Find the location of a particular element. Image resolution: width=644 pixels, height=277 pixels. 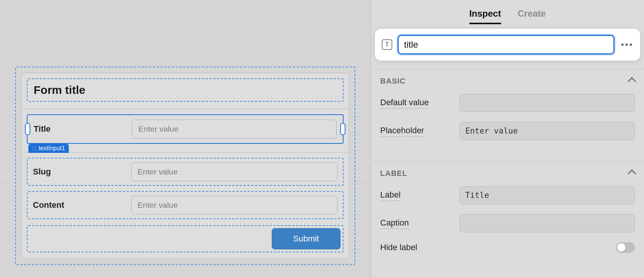

section-title: LABEL is located at coordinates (394, 173).